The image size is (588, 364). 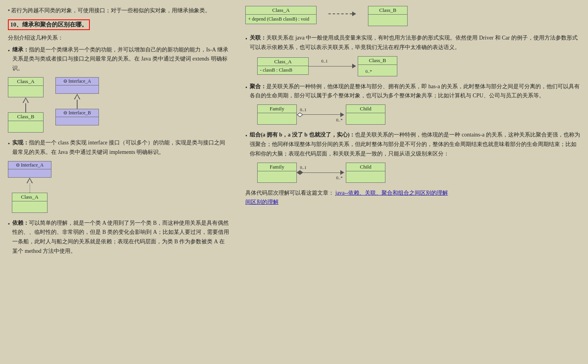 What do you see at coordinates (413, 193) in the screenshot?
I see `bottom-text-section: 具体代码层次理解可以看这篇文章： java--依赖、关联、聚合和组合之间区别的理…` at bounding box center [413, 193].